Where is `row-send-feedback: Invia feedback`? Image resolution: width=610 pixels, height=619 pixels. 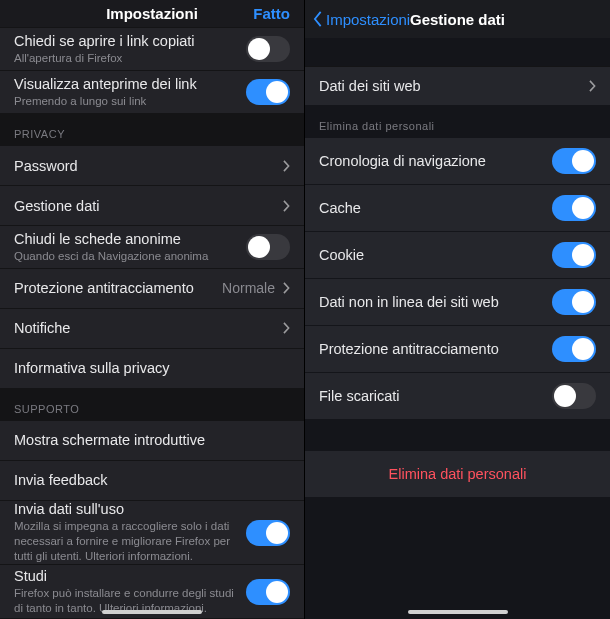 row-send-feedback: Invia feedback is located at coordinates (152, 481).